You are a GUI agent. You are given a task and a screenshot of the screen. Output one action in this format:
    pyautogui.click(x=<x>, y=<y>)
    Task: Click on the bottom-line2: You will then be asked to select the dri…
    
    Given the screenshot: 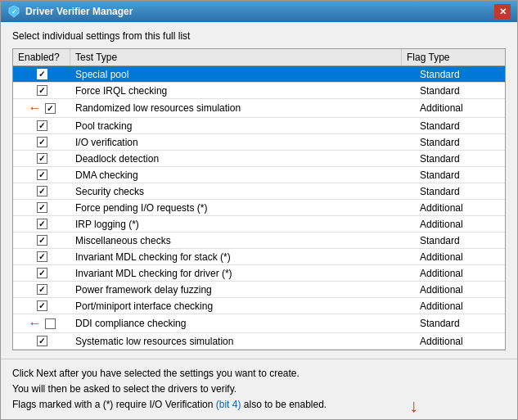 What is the action you would take?
    pyautogui.click(x=259, y=390)
    